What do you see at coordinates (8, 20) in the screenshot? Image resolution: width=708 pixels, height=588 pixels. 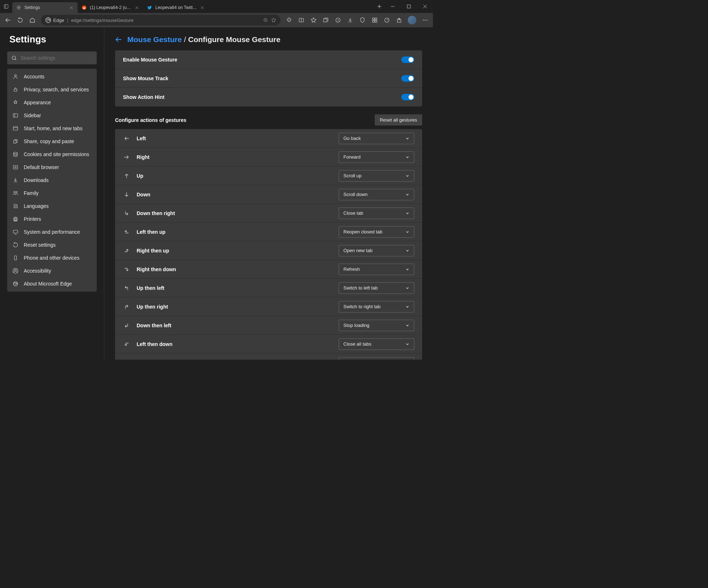 I see `back-button` at bounding box center [8, 20].